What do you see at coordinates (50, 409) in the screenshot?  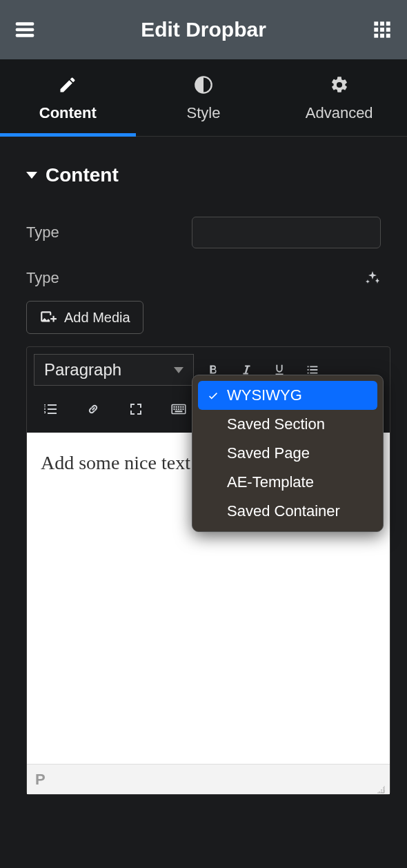 I see `numbered-list-button` at bounding box center [50, 409].